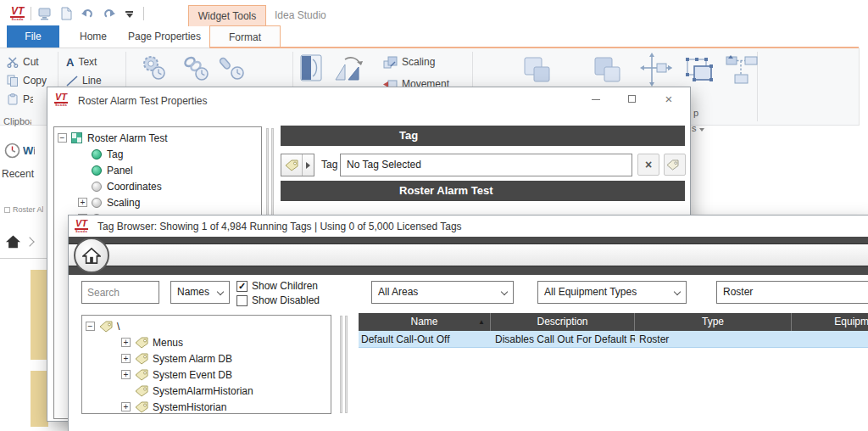  What do you see at coordinates (154, 70) in the screenshot?
I see `gear-widget-tool-icon` at bounding box center [154, 70].